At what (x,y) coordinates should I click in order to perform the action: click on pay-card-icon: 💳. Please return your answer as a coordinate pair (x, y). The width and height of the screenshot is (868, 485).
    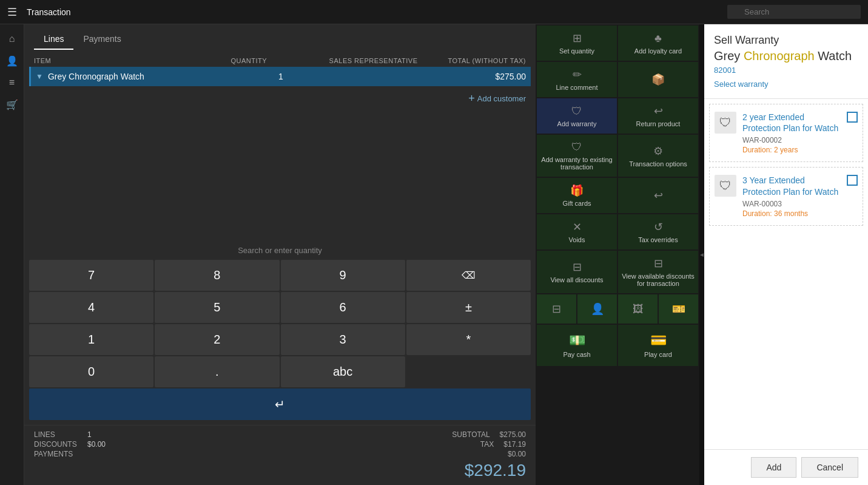
    Looking at the image, I should click on (659, 341).